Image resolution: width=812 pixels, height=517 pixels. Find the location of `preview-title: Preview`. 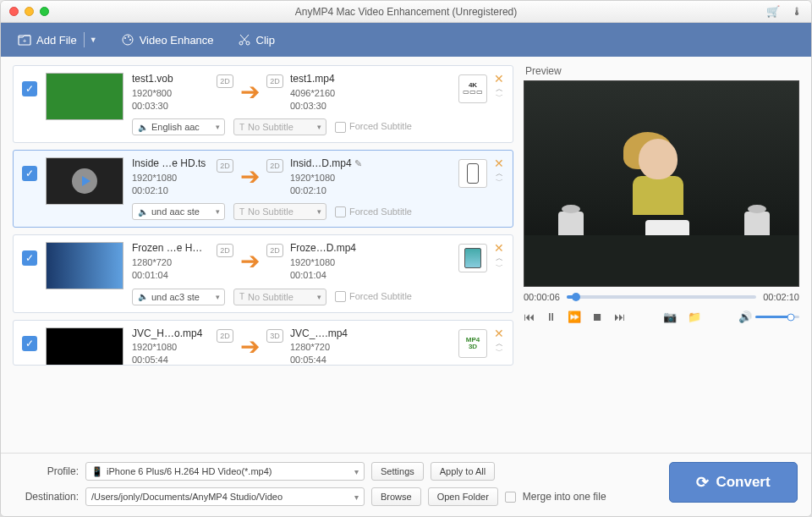

preview-title: Preview is located at coordinates (661, 71).